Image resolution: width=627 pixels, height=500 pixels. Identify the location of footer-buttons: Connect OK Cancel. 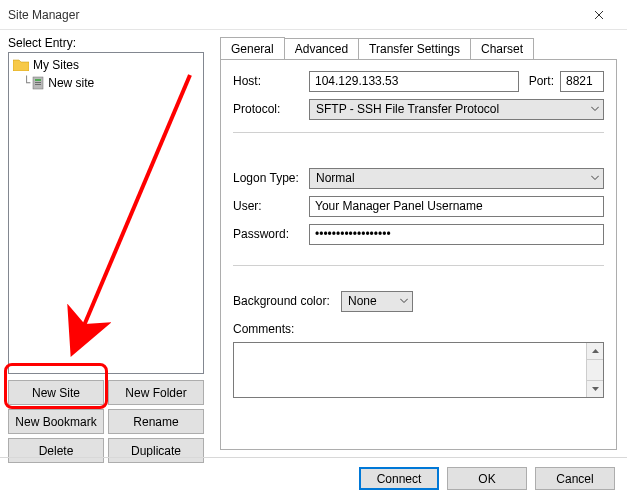
(487, 478).